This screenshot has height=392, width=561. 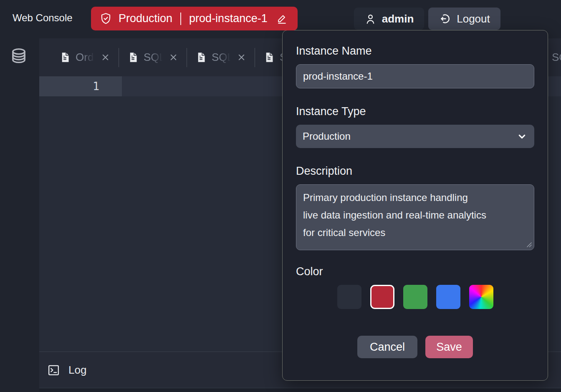 I want to click on color-swatch-row, so click(x=415, y=297).